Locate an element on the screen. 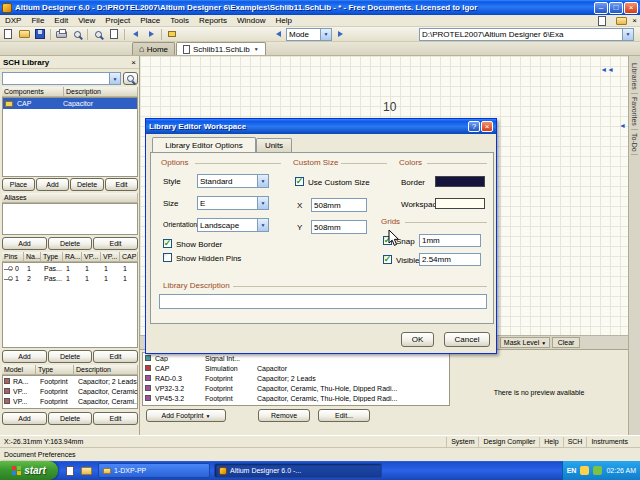  model-row: VP... Footprint Capacitor, Ceramic,... is located at coordinates (70, 391).